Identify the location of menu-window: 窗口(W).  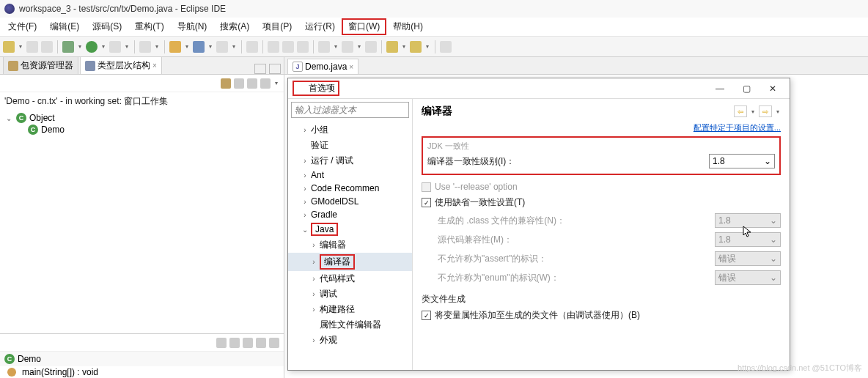
(364, 26).